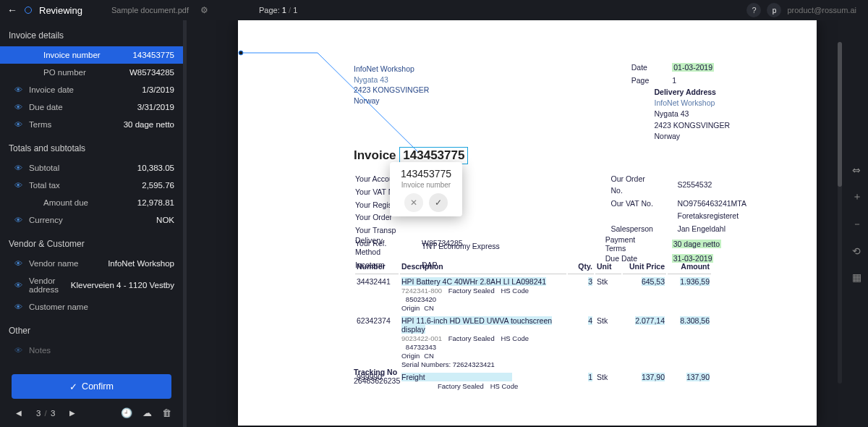 This screenshot has width=868, height=427. What do you see at coordinates (91, 107) in the screenshot?
I see `field-due-date: 👁 Due date 3/31/2019` at bounding box center [91, 107].